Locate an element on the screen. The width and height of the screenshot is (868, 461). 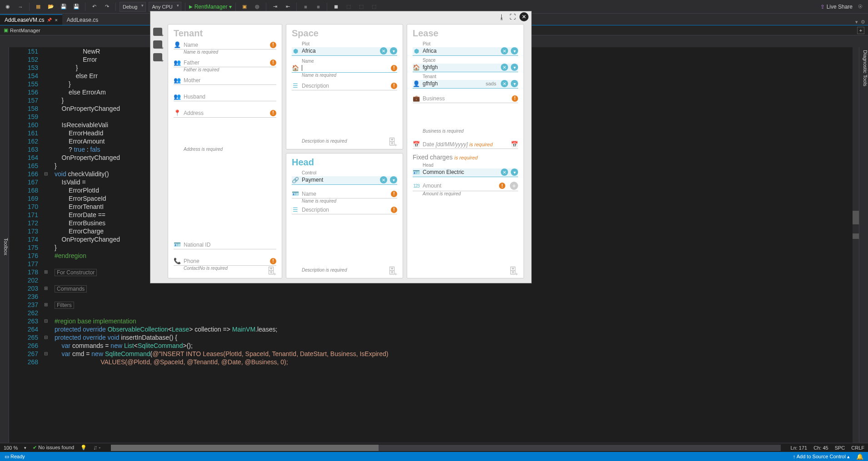
save-icon: 💾 is located at coordinates (64, 7).